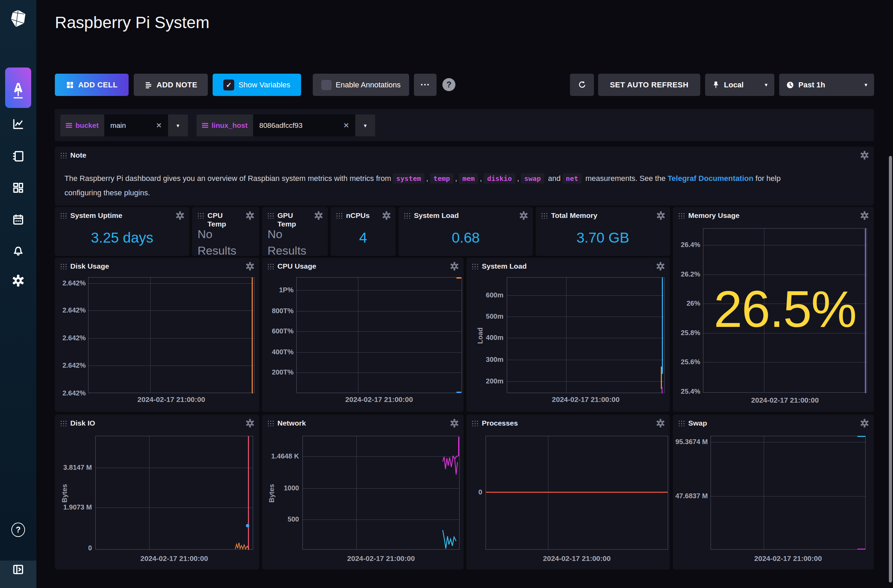  Describe the element at coordinates (18, 530) in the screenshot. I see `help-icon: ?` at that location.